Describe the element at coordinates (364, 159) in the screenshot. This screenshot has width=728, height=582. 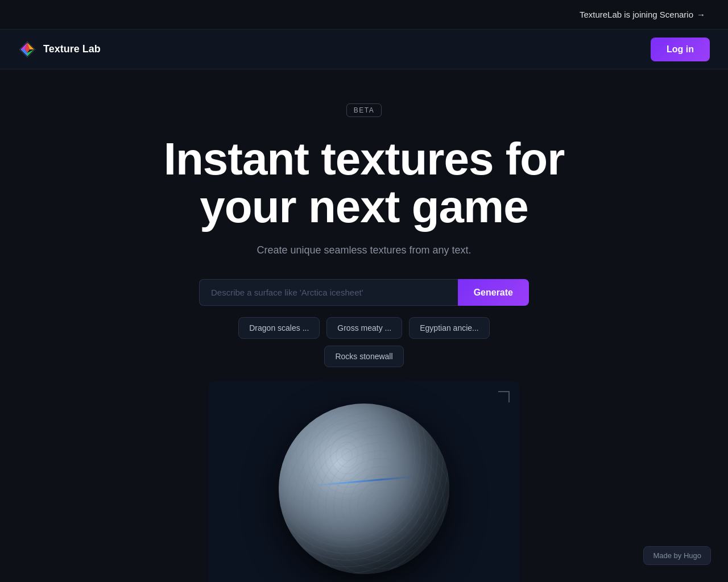
I see `hero-title-line1: Instant textures for` at that location.